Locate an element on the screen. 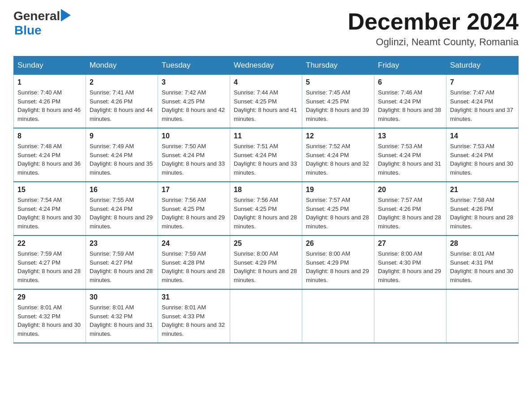 This screenshot has width=532, height=411. daylight-label: Daylight: 8 hours and 37 minutes. is located at coordinates (482, 115).